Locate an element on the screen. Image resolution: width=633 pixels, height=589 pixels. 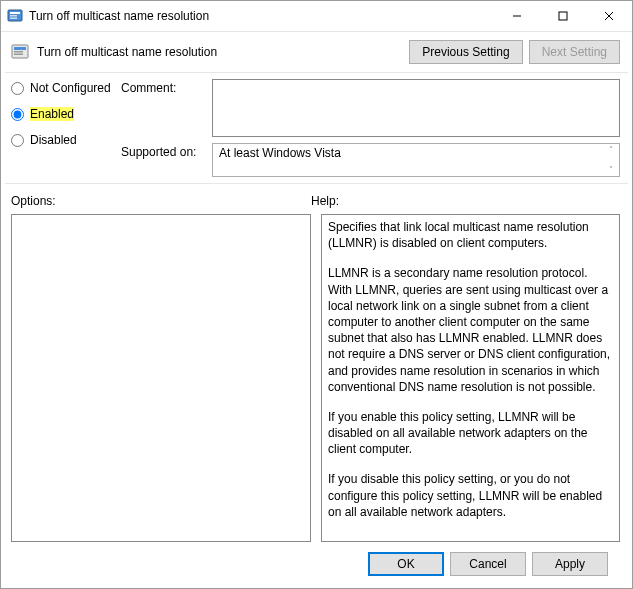
radio-not-configured-label: Not Configured is located at coordinates (70, 88).